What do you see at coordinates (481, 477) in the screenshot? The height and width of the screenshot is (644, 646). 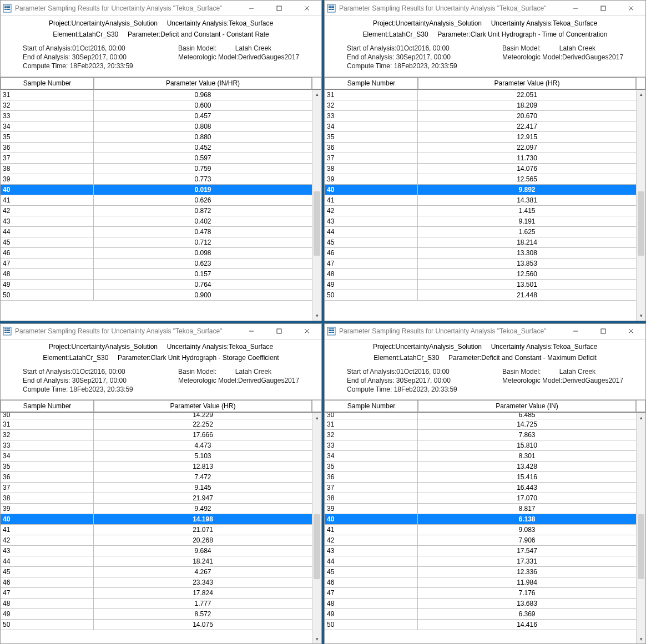 I see `table-row: 3615.416` at bounding box center [481, 477].